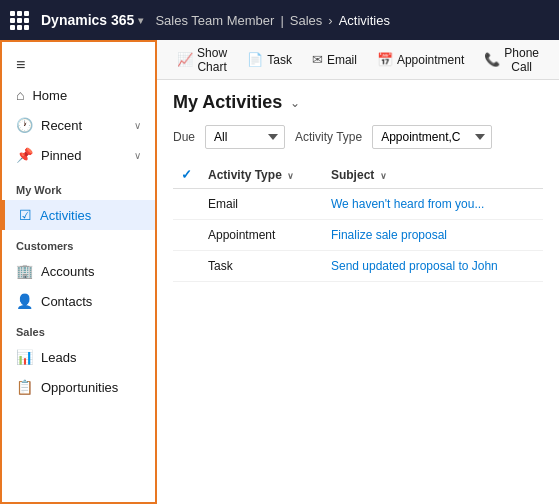 The width and height of the screenshot is (559, 504). I want to click on breadcrumb-sep1: |, so click(282, 20).